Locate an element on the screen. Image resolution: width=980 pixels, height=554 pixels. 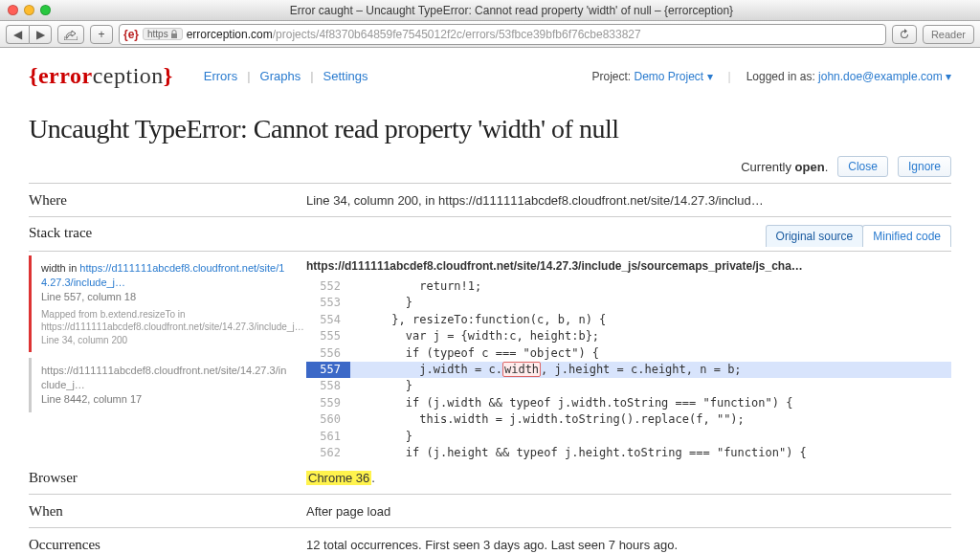
browser-label: Browser is located at coordinates (167, 477).